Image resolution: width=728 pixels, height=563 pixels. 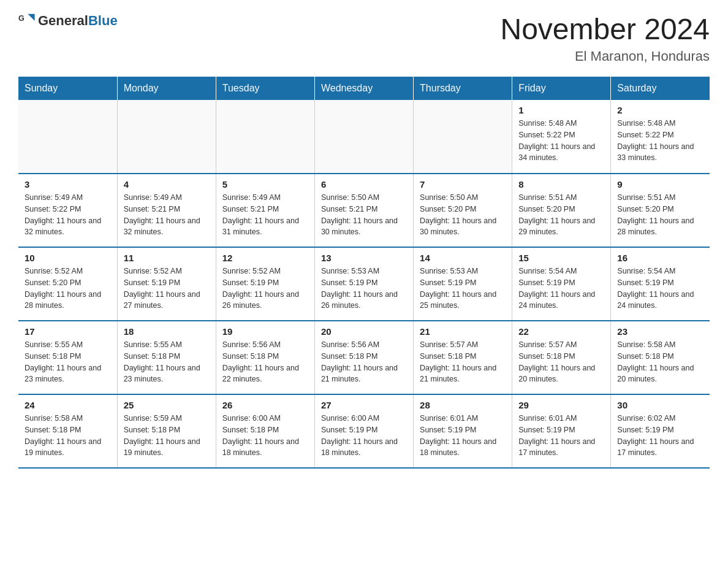 What do you see at coordinates (364, 358) in the screenshot?
I see `calendar-day-cell: 20Sunrise: 5:56 AMSunset: 5:18 PMDayligh…` at bounding box center [364, 358].